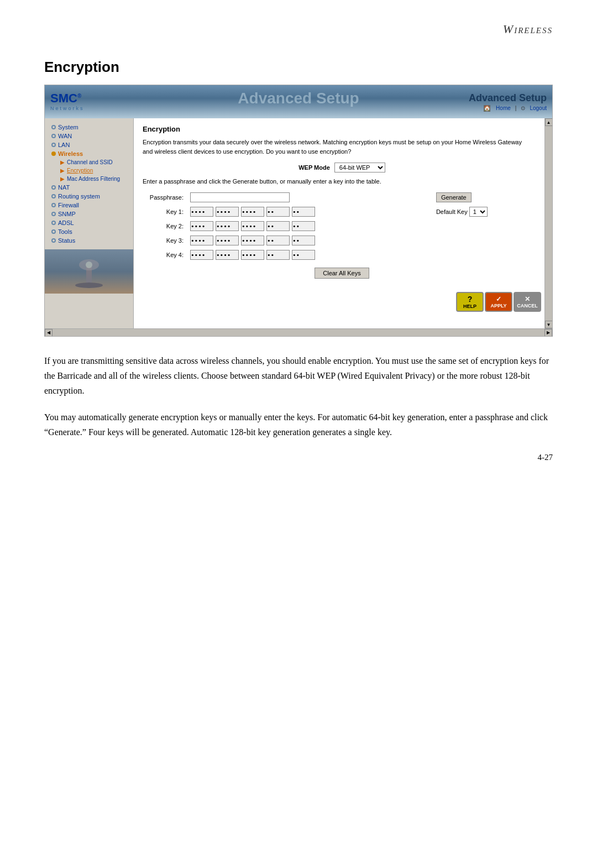 This screenshot has height=868, width=597. I want to click on passphrase-row: Passphrase: Generate, so click(342, 197).